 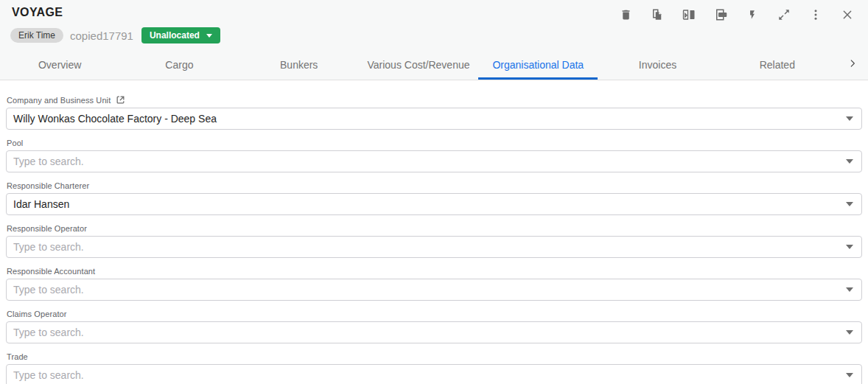 What do you see at coordinates (626, 15) in the screenshot?
I see `delete-button` at bounding box center [626, 15].